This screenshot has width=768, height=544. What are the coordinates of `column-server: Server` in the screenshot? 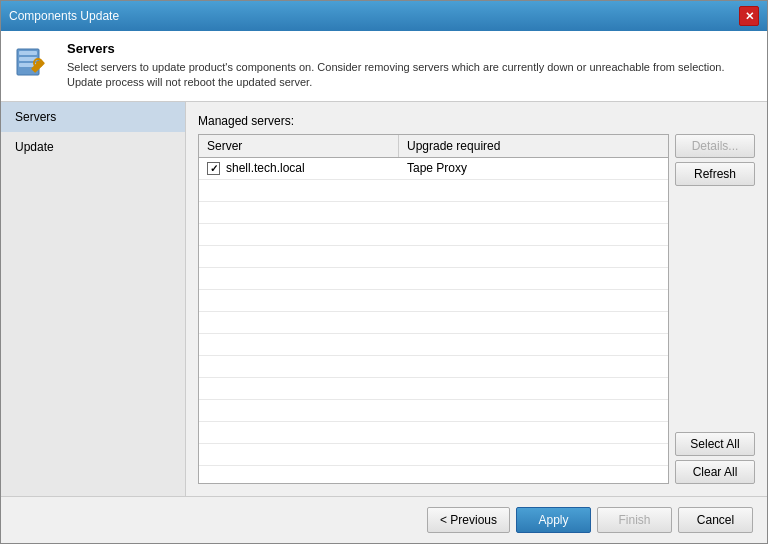 It's located at (299, 146).